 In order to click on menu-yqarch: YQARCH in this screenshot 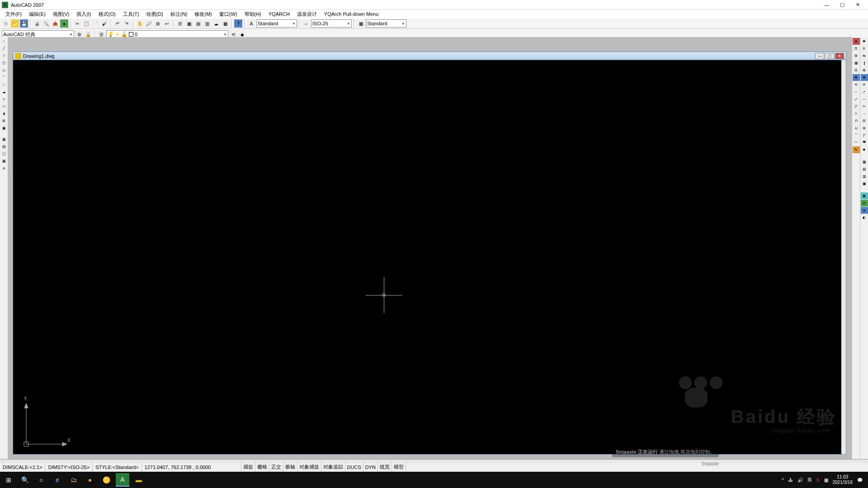, I will do `click(279, 14)`.